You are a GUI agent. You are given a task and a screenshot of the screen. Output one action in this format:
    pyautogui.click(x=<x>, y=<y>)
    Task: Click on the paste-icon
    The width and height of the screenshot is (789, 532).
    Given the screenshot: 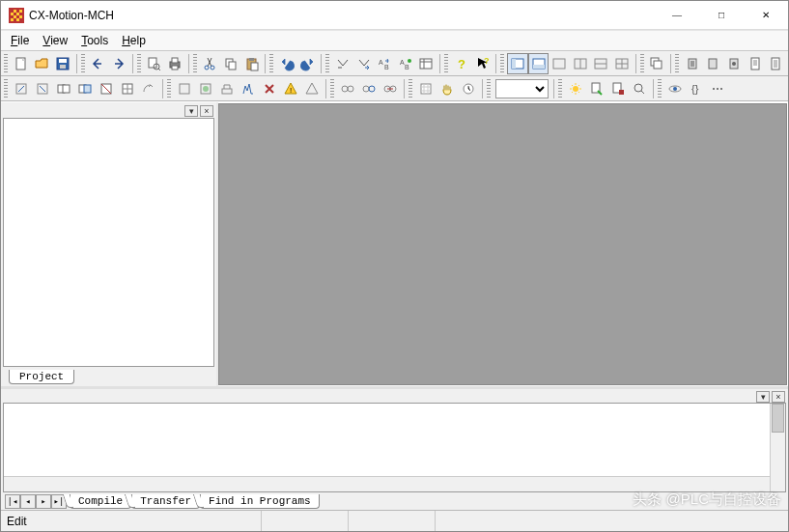 What is the action you would take?
    pyautogui.click(x=252, y=64)
    